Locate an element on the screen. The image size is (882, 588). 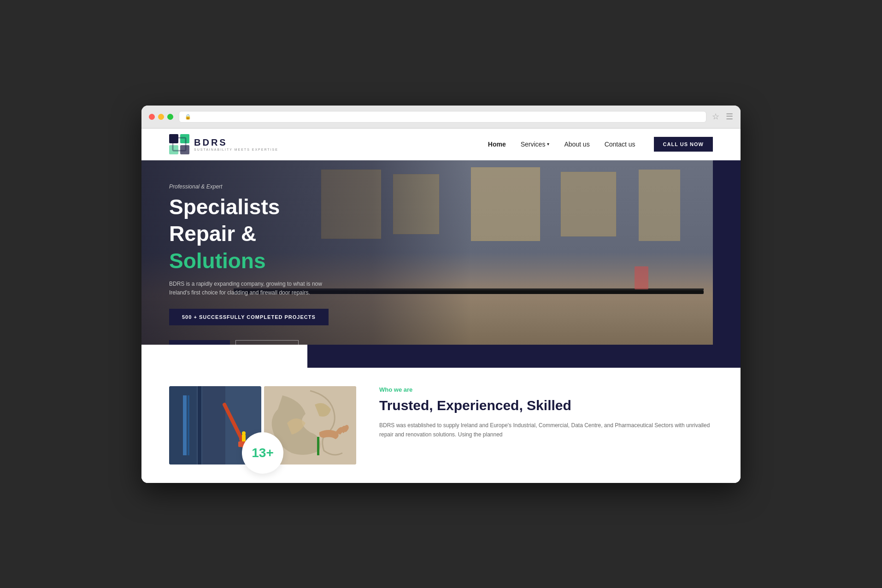
bookmark-icon: ☆ is located at coordinates (716, 117).